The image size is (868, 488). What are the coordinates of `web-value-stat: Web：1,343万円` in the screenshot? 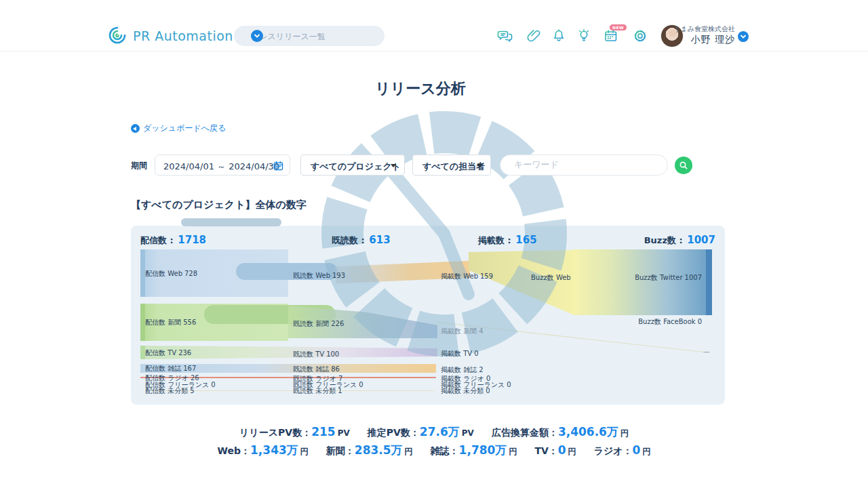 It's located at (263, 450).